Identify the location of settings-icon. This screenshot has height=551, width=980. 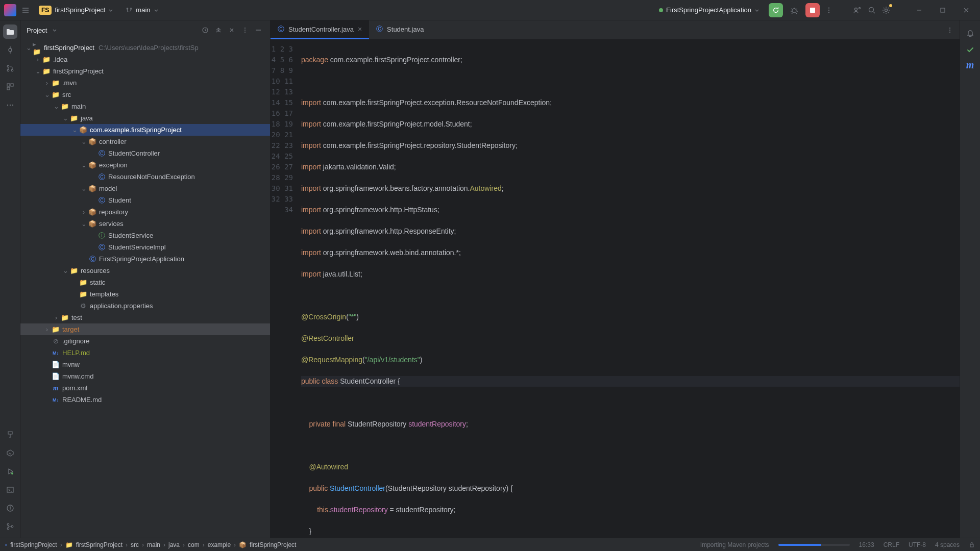
(886, 10).